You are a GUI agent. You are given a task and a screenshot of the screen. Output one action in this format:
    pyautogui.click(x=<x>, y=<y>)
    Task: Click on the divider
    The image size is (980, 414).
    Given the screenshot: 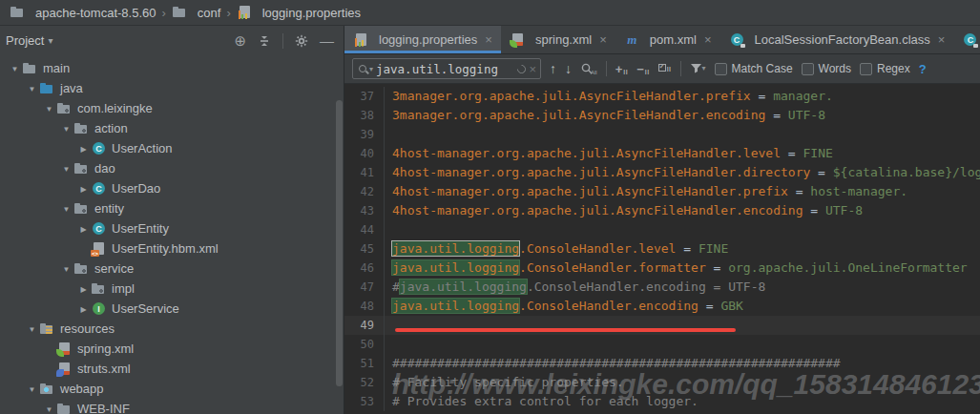 What is the action you would take?
    pyautogui.click(x=681, y=69)
    